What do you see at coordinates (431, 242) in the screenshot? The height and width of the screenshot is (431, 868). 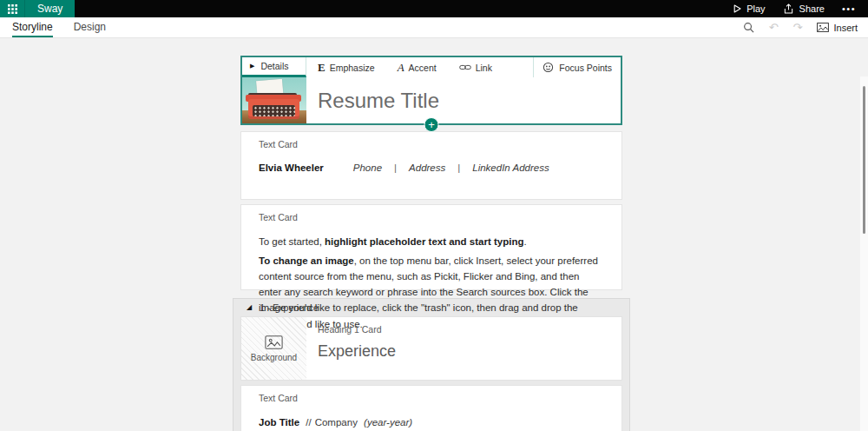 I see `instructions-paragraph-1: To get started, highlight placeholder te…` at bounding box center [431, 242].